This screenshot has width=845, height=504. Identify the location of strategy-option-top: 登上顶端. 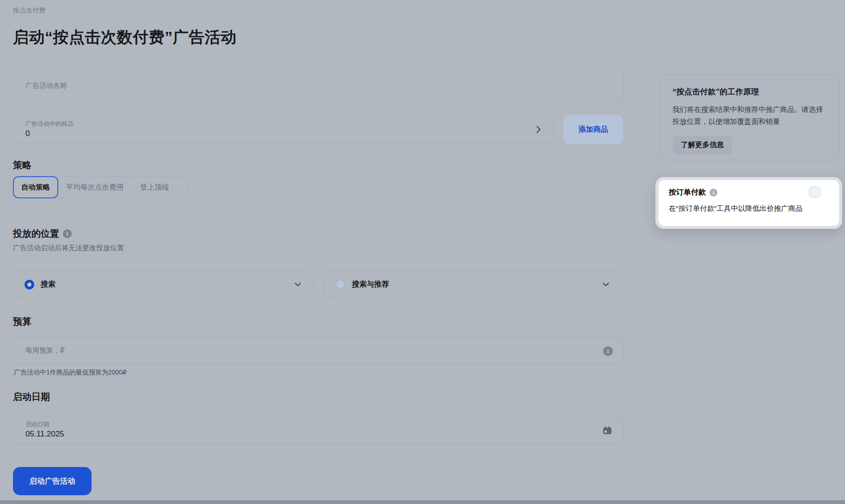
(154, 187).